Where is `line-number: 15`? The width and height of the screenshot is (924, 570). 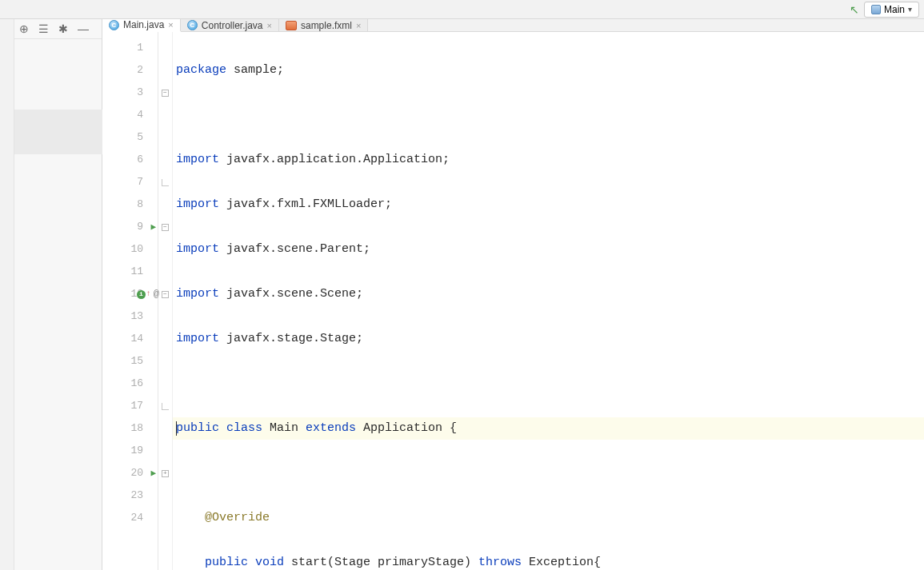
line-number: 15 is located at coordinates (137, 361).